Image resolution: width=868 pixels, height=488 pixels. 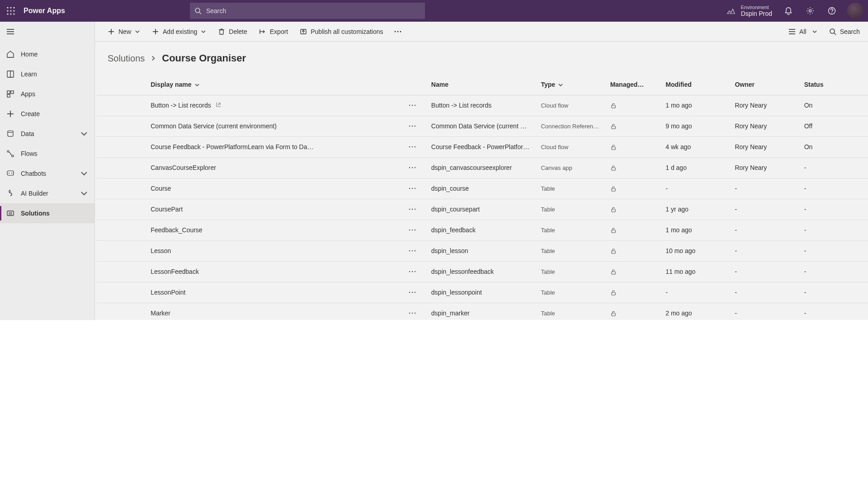 I want to click on nav-item-flows: Flows, so click(x=47, y=154).